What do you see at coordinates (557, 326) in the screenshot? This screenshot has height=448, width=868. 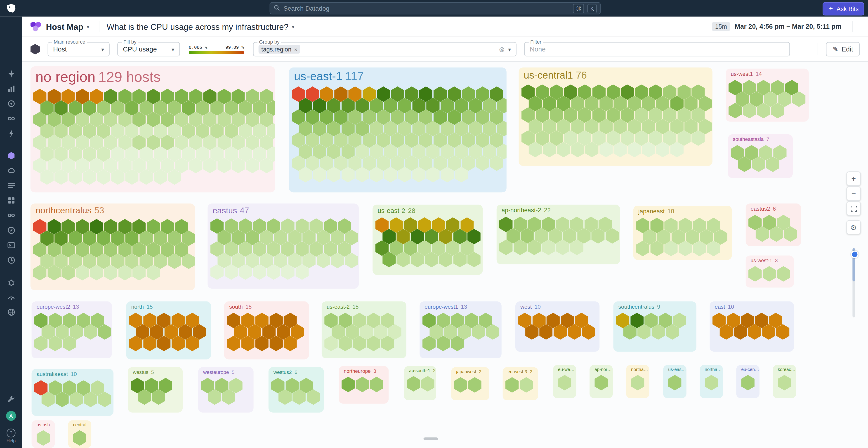 I see `host-group-west: west10` at bounding box center [557, 326].